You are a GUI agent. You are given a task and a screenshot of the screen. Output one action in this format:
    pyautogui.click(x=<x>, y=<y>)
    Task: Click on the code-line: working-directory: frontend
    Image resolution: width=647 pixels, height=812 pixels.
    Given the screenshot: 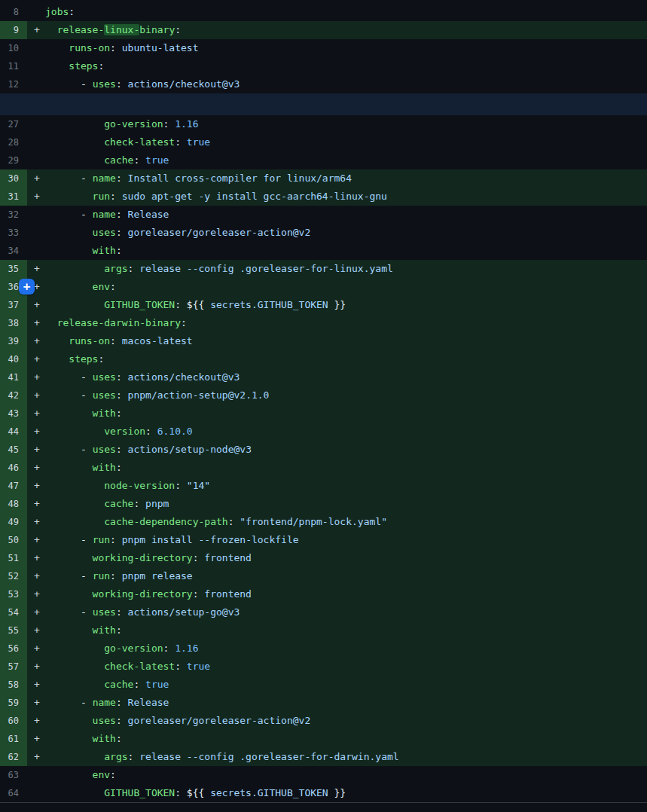 What is the action you would take?
    pyautogui.click(x=346, y=558)
    